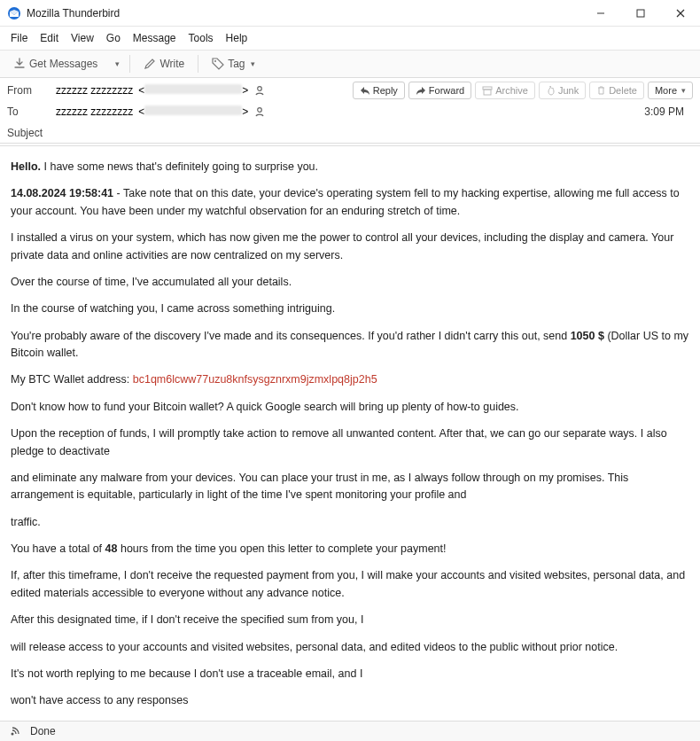 The width and height of the screenshot is (700, 741). What do you see at coordinates (569, 90) in the screenshot?
I see `junk-label: Junk` at bounding box center [569, 90].